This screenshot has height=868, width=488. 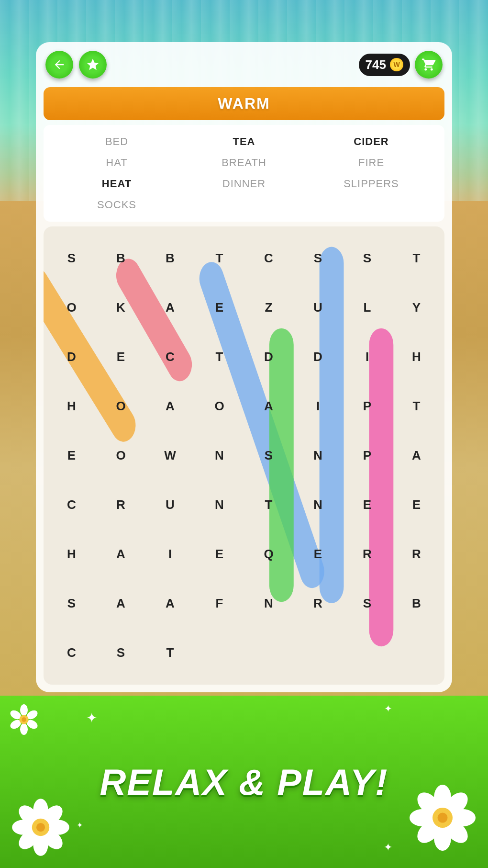 What do you see at coordinates (318, 603) in the screenshot?
I see `grid-cell-61: R` at bounding box center [318, 603].